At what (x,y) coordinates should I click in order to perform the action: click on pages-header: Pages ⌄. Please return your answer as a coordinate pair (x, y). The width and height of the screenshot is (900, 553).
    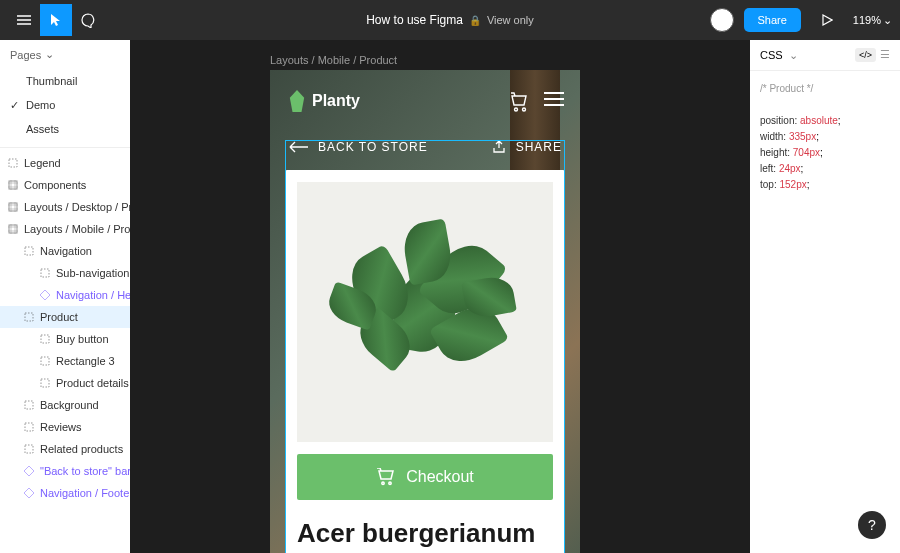
    Looking at the image, I should click on (65, 54).